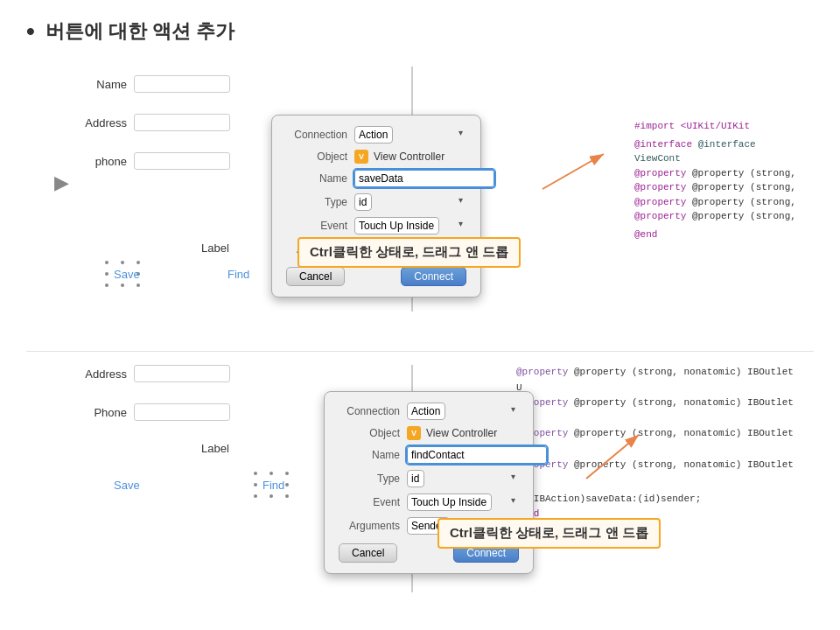 Image resolution: width=840 pixels, height=630 pixels. Describe the element at coordinates (368, 553) in the screenshot. I see `dialog2-cancel-button: Cancel` at that location.